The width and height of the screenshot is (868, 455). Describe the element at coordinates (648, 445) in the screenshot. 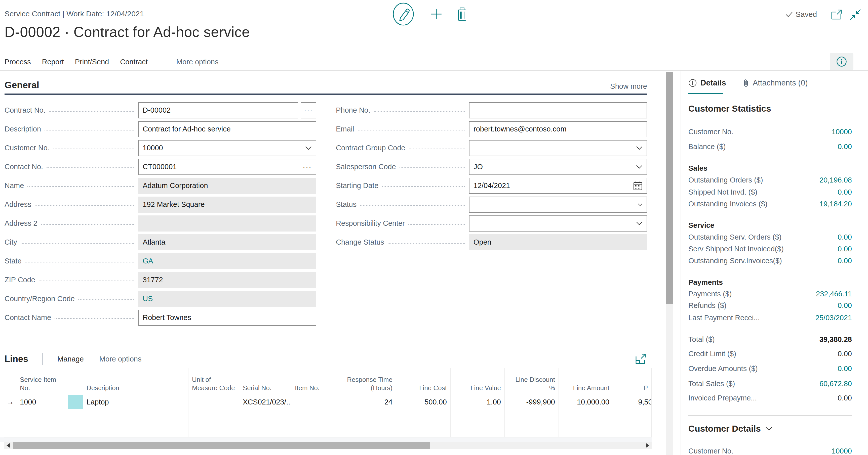

I see `scroll-right-icon` at that location.